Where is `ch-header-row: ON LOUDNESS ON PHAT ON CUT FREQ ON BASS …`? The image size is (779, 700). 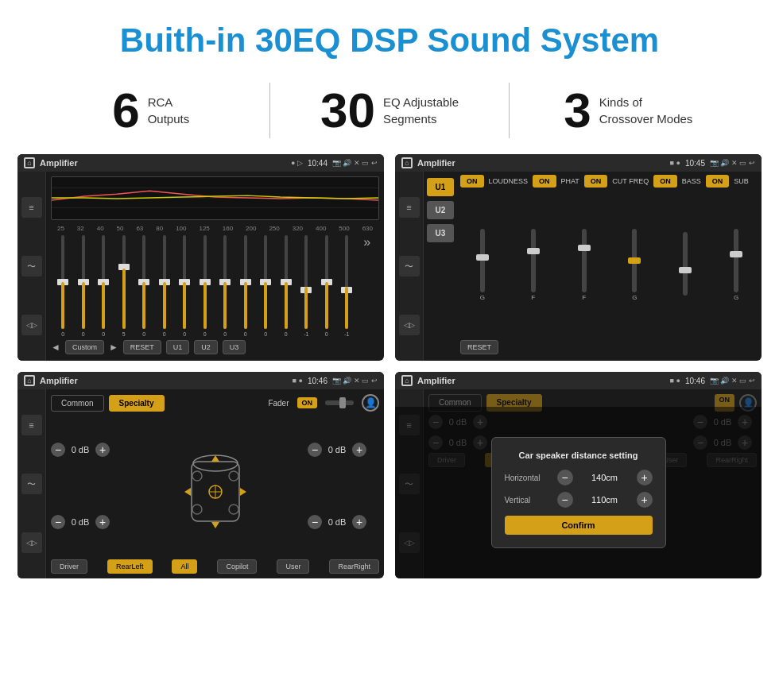 ch-header-row: ON LOUDNESS ON PHAT ON CUT FREQ ON BASS … is located at coordinates (609, 181).